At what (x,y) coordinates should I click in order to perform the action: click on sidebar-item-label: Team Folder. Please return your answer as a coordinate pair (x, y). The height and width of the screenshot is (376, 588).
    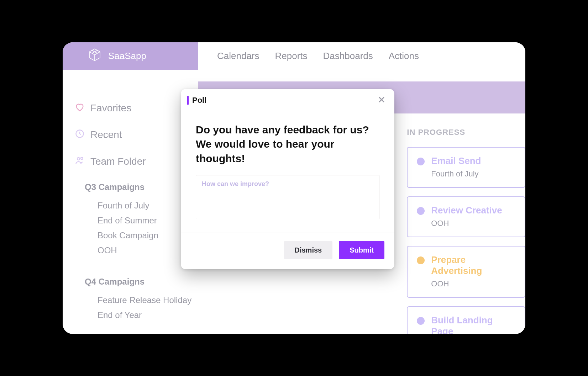
    Looking at the image, I should click on (118, 161).